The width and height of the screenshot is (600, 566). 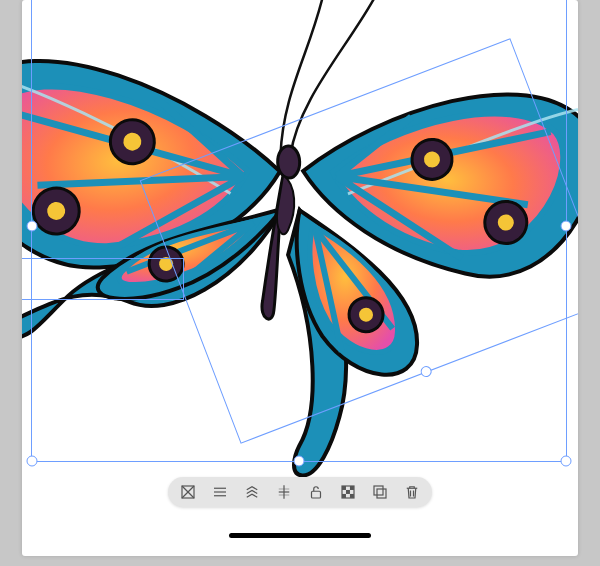 What do you see at coordinates (348, 492) in the screenshot?
I see `transparency-icon` at bounding box center [348, 492].